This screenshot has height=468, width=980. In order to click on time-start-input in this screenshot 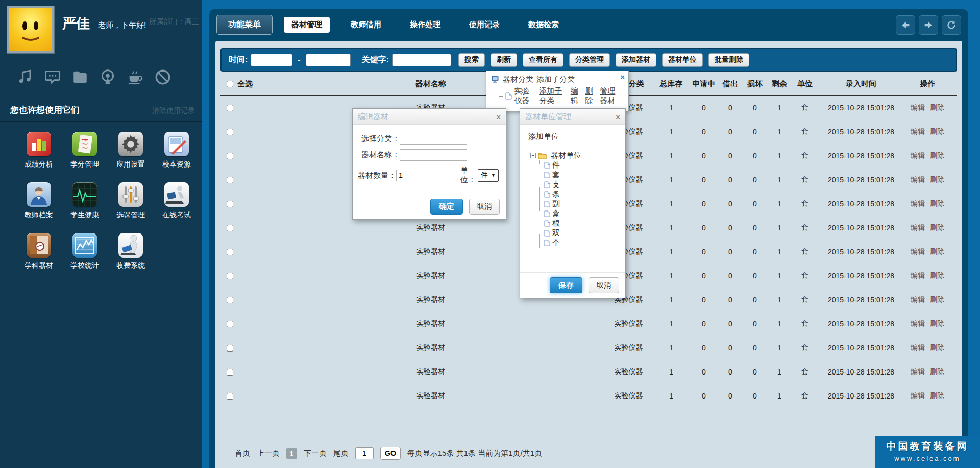, I will do `click(272, 60)`.